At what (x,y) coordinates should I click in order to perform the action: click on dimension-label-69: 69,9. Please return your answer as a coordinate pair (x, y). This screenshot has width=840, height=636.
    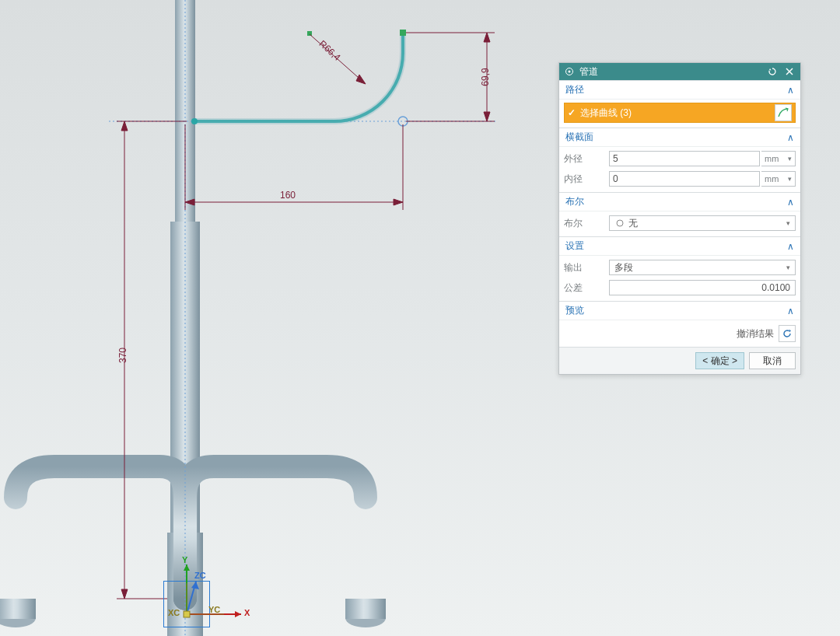
    Looking at the image, I should click on (485, 76).